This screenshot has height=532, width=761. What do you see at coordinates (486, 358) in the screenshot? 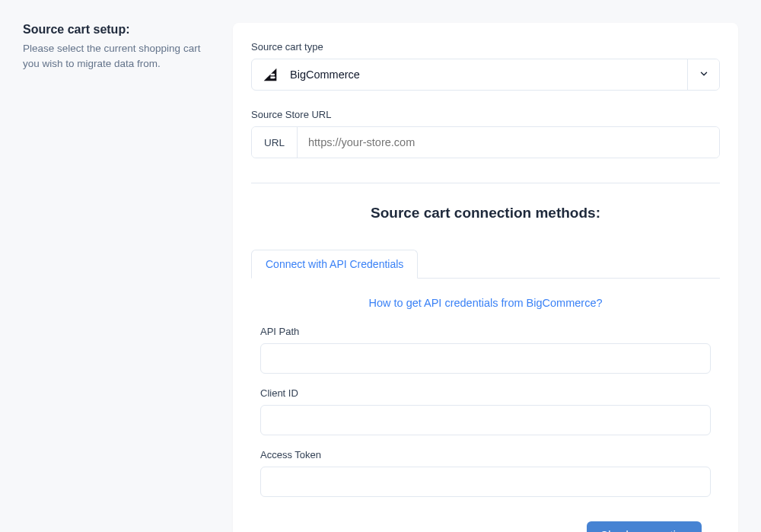
I see `api-path-input` at bounding box center [486, 358].